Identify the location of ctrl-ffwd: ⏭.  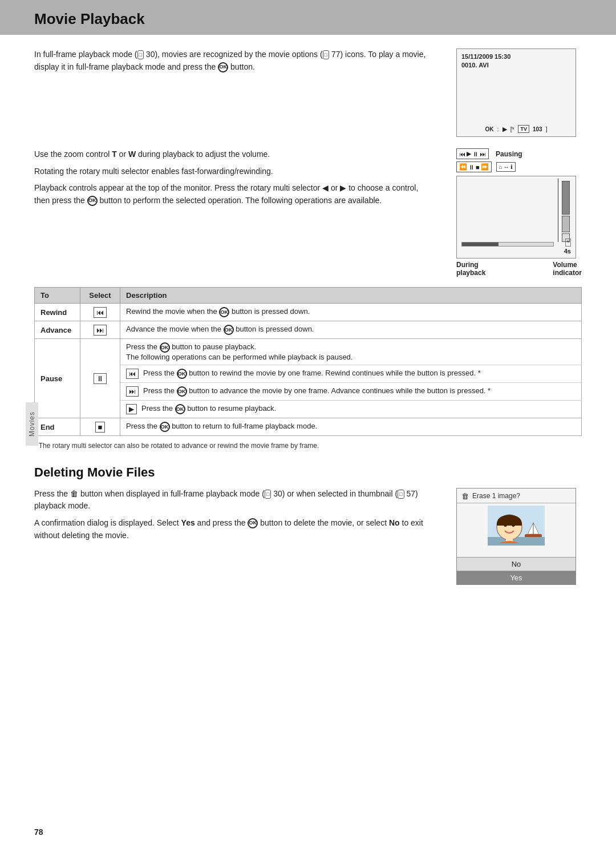
(483, 154).